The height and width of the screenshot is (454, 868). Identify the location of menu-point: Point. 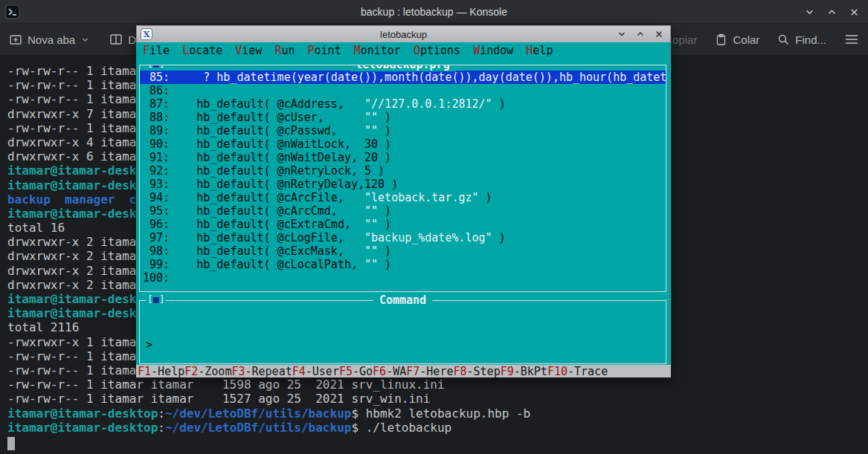
(324, 51).